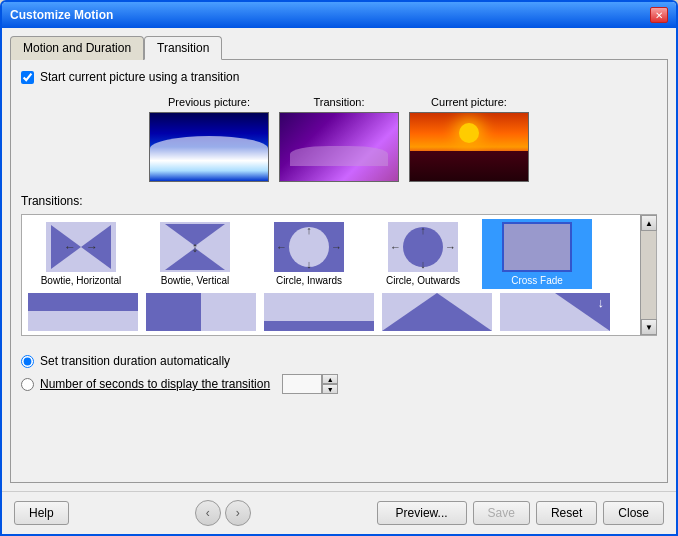 This screenshot has height=536, width=678. I want to click on circle-out-label: Circle, Outwards, so click(423, 280).